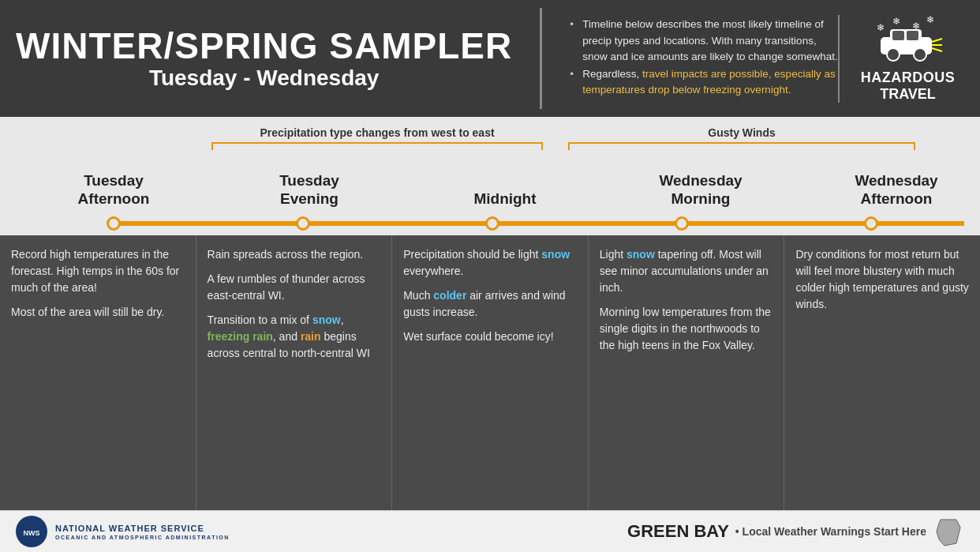 The height and width of the screenshot is (552, 980). What do you see at coordinates (490, 336) in the screenshot?
I see `content-p-3-3: Wet surface could become icy!` at bounding box center [490, 336].